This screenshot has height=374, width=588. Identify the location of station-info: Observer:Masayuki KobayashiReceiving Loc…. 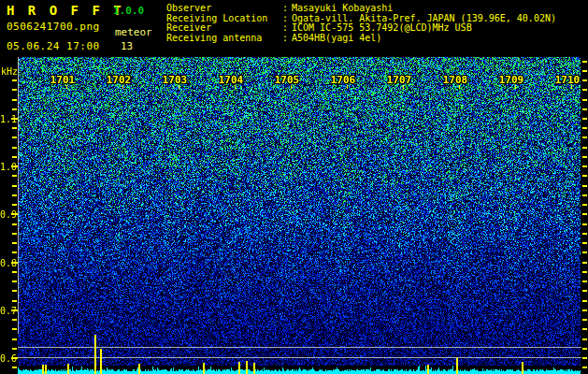
(361, 23).